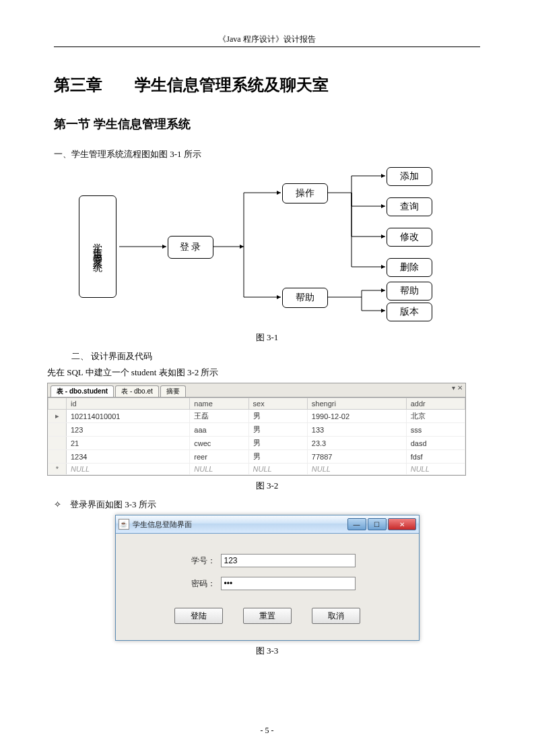  Describe the element at coordinates (162, 524) in the screenshot. I see `login-window-title: 学生信息登陆界面` at that location.